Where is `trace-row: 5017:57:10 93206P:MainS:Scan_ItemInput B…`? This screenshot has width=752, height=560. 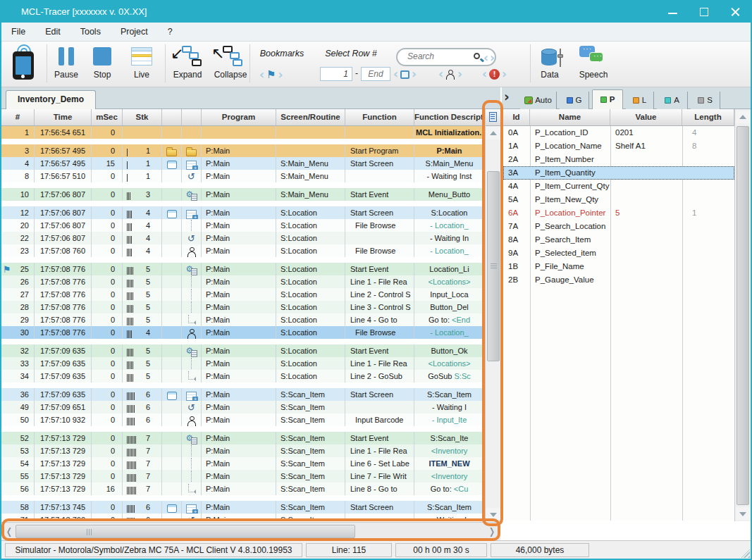
trace-row: 5017:57:10 93206P:MainS:Scan_ItemInput B… is located at coordinates (243, 420).